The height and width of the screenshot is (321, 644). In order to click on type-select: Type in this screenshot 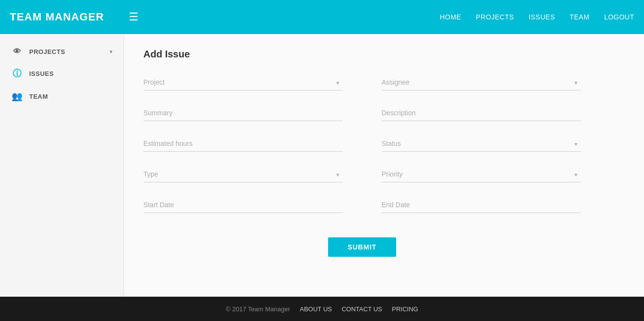, I will do `click(243, 174)`.